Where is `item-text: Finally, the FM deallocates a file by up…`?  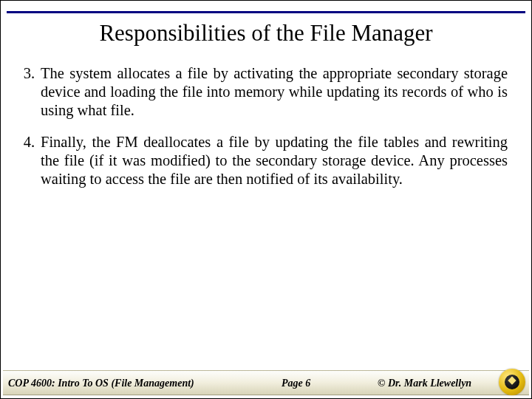 item-text: Finally, the FM deallocates a file by up… is located at coordinates (274, 161).